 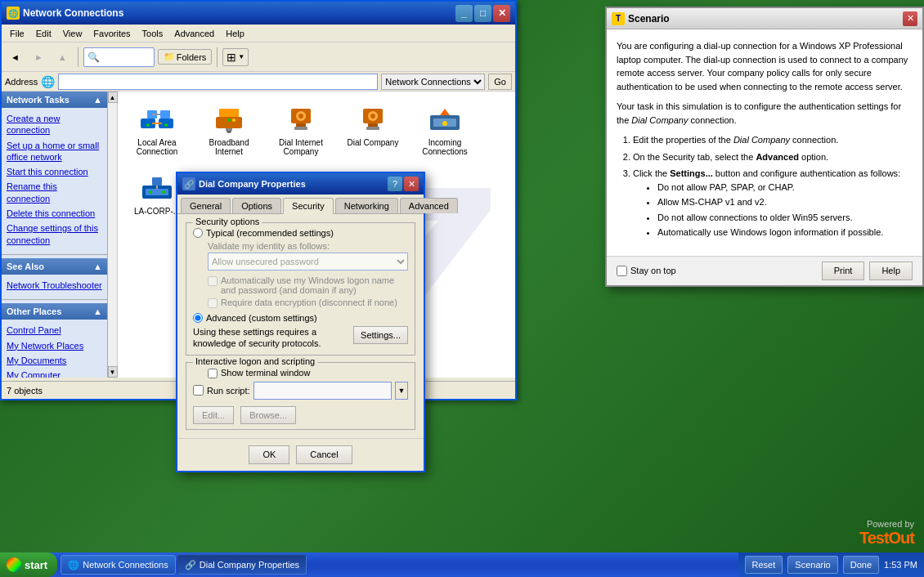 What do you see at coordinates (78, 57) in the screenshot?
I see `toolbar-sep1` at bounding box center [78, 57].